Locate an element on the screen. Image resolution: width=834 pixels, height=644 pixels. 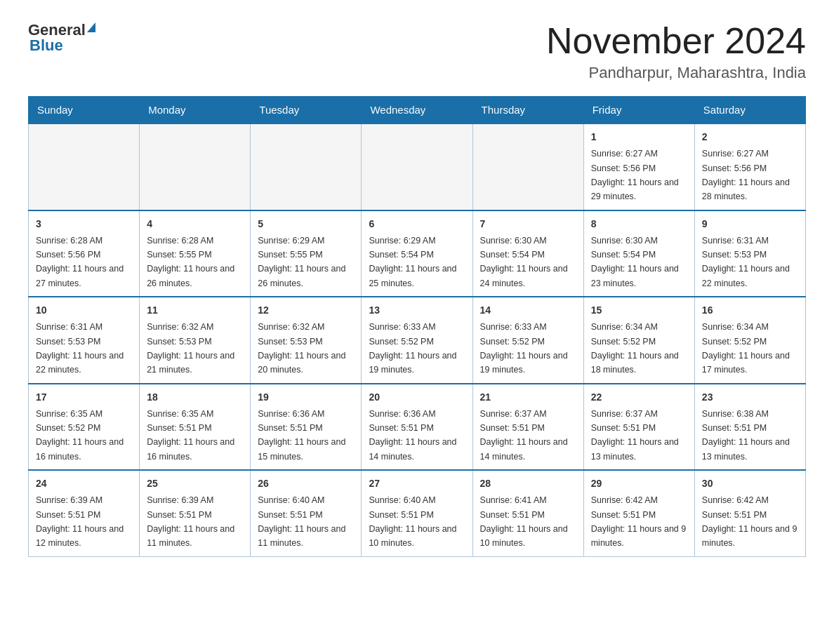
day-number: 20 is located at coordinates (417, 397).